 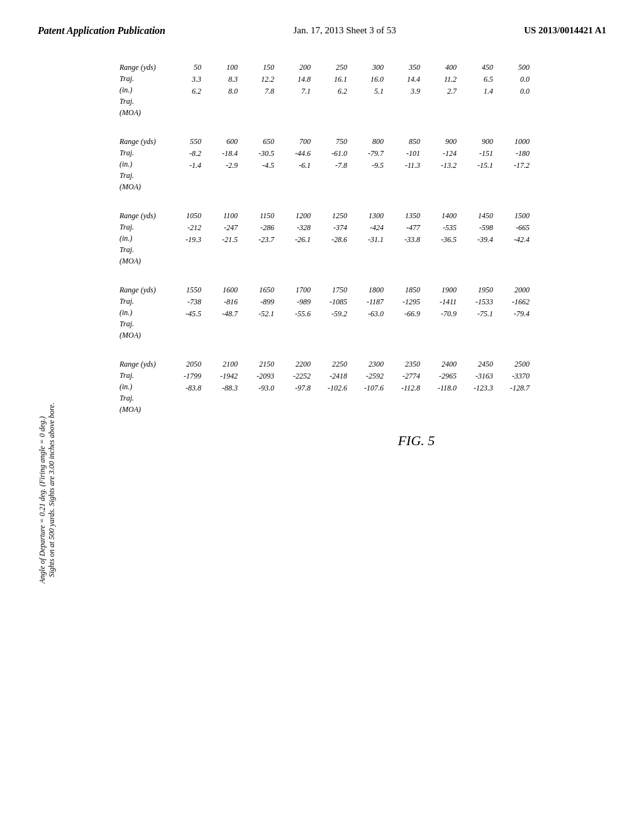 What do you see at coordinates (221, 80) in the screenshot?
I see `data-col-0-1: 1008.38.0` at bounding box center [221, 80].